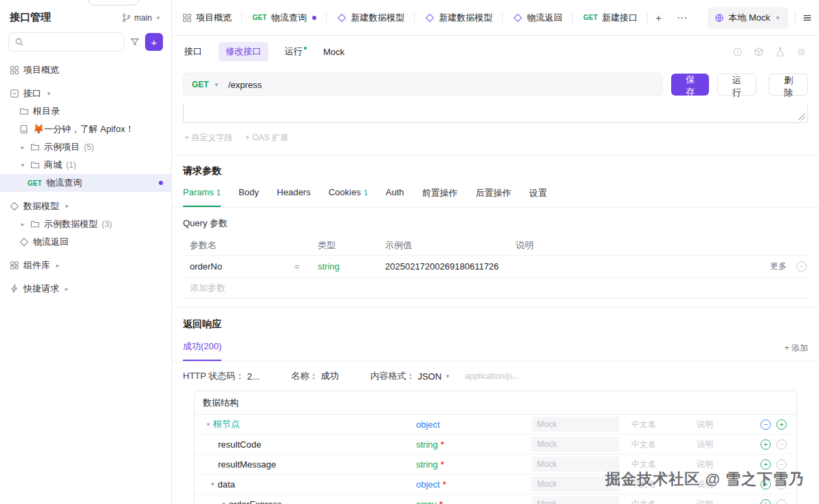 The height and width of the screenshot is (504, 819). I want to click on param-name-input: orderNo, so click(239, 267).